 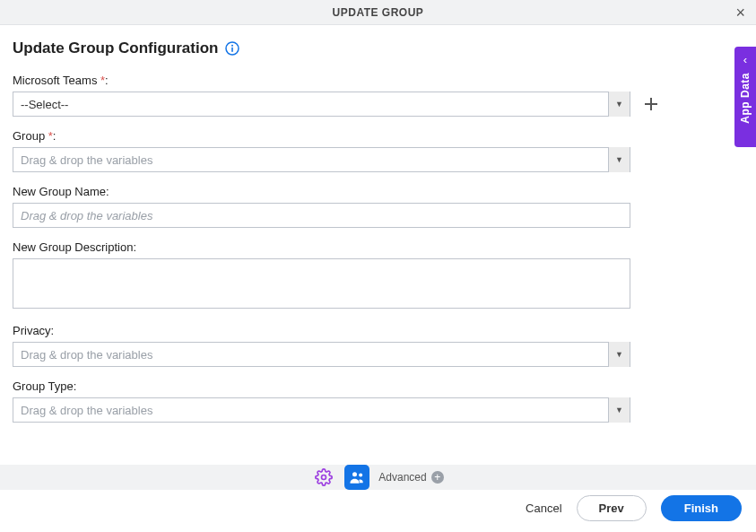 I want to click on dialog-header: UPDATE GROUP ×, so click(x=378, y=13).